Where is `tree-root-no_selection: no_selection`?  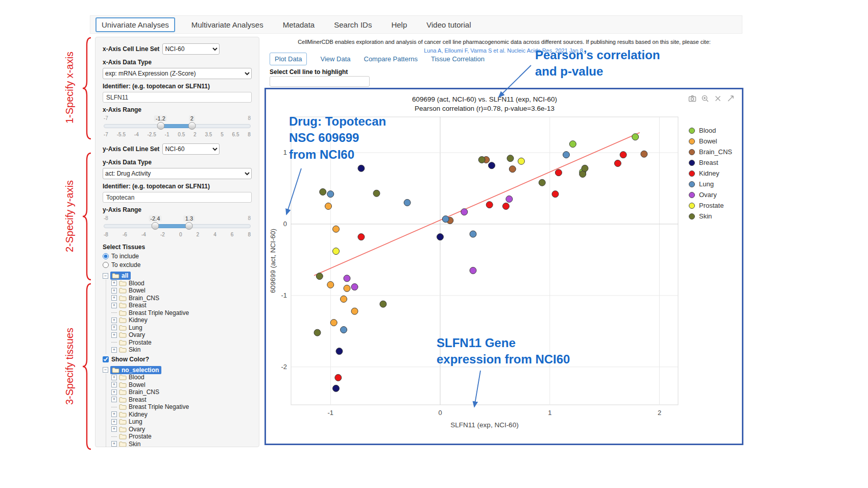 tree-root-no_selection: no_selection is located at coordinates (136, 370).